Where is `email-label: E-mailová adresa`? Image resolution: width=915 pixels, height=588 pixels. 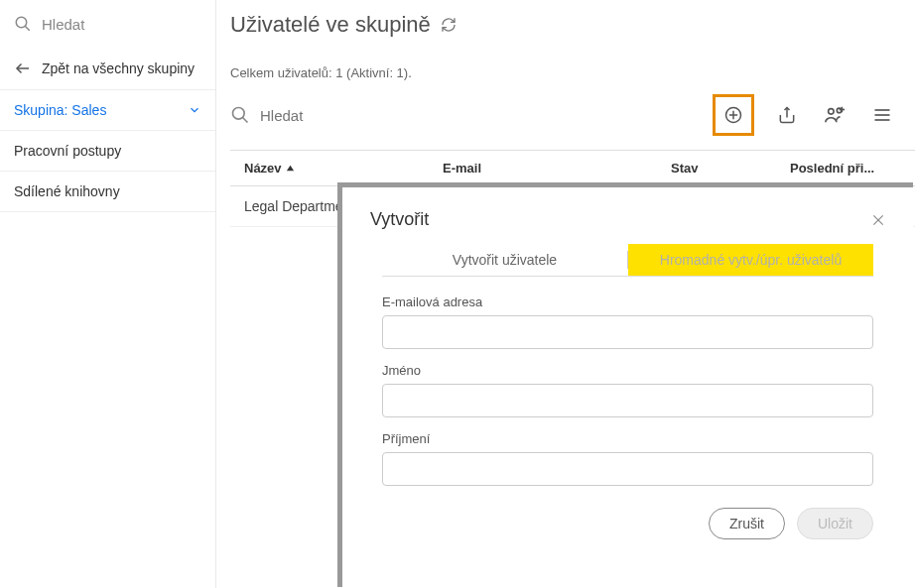
email-label: E-mailová adresa is located at coordinates (627, 301).